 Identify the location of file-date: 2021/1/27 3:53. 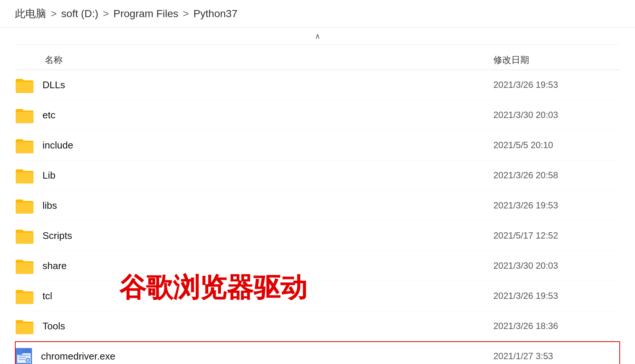
(557, 356).